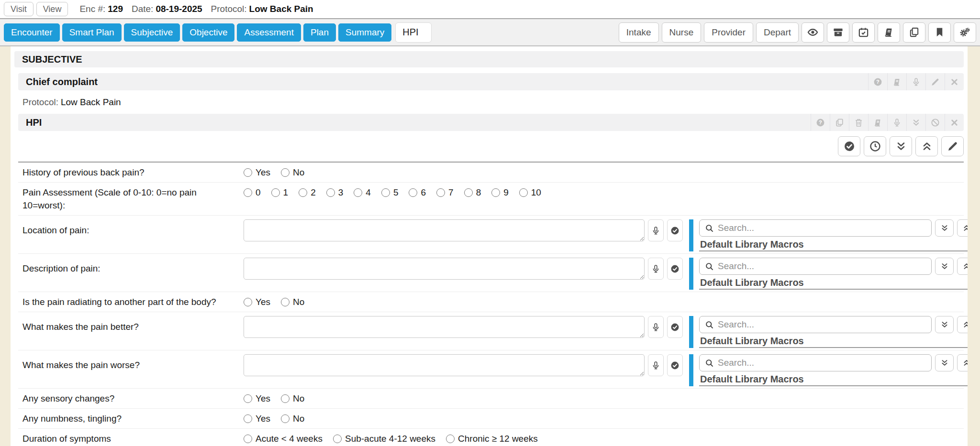  Describe the element at coordinates (954, 122) in the screenshot. I see `hpi-close-button` at that location.